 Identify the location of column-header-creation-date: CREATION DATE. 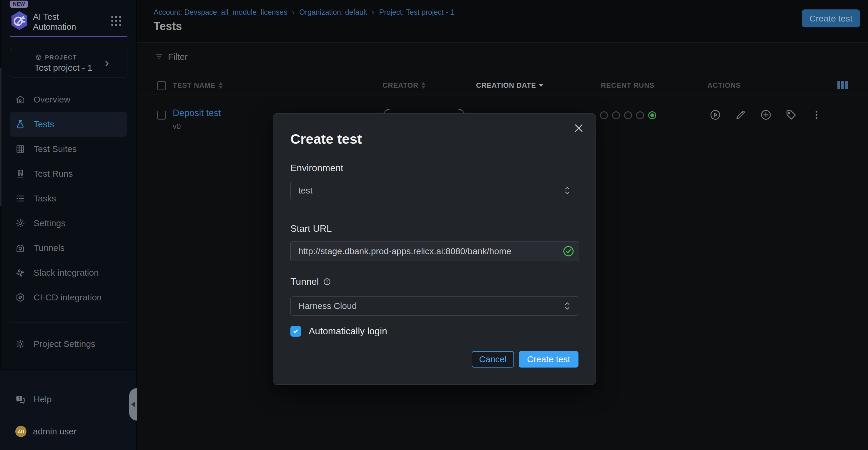
(509, 85).